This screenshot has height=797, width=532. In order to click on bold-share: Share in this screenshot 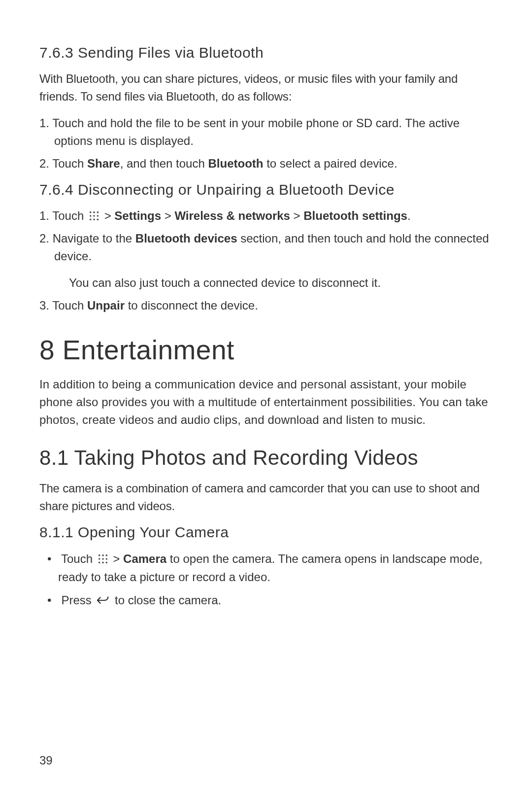, I will do `click(103, 164)`.